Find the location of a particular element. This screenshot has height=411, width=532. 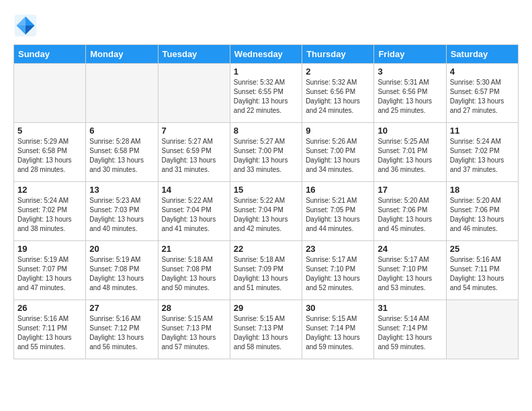

day-number: 10 is located at coordinates (410, 130).